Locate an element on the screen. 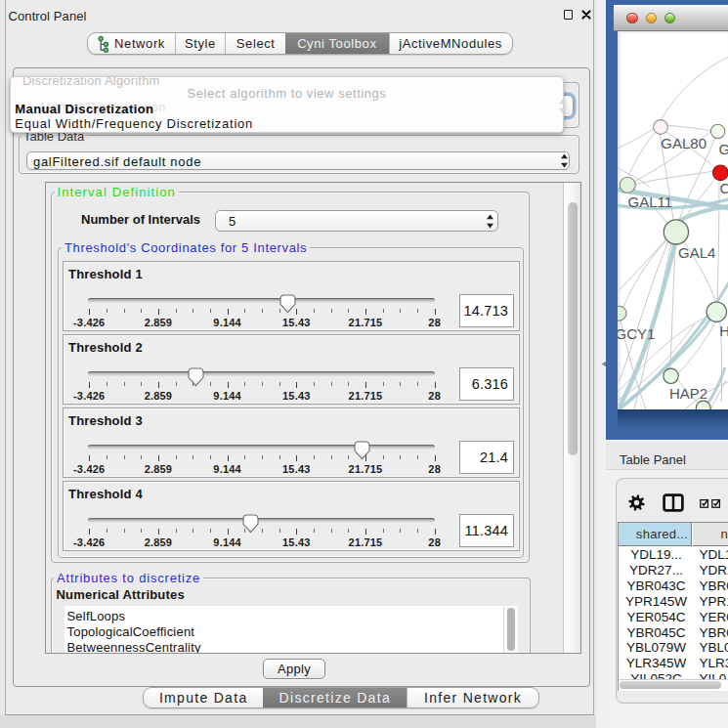  svg-text: H is located at coordinates (723, 330).